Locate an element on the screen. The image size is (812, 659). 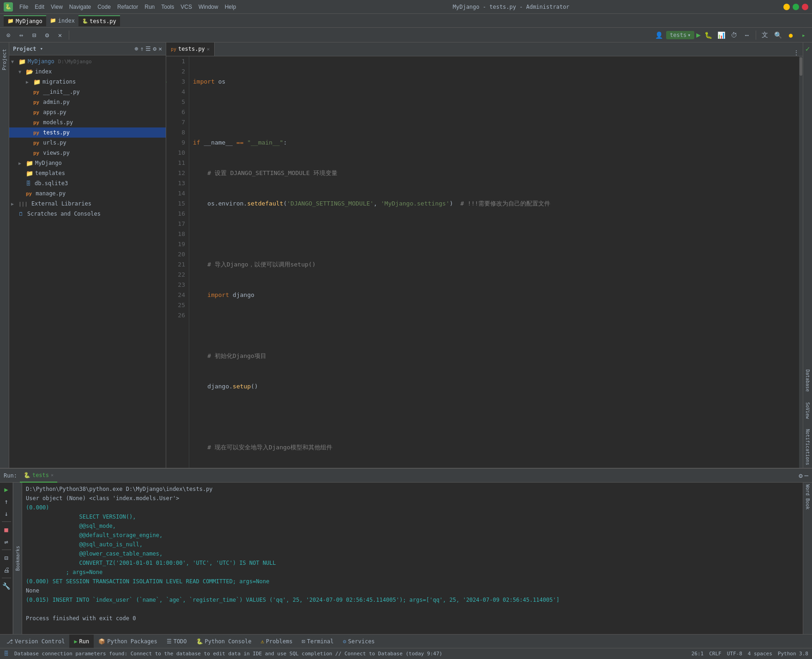
status-line-ending: CRLF is located at coordinates (716, 654).